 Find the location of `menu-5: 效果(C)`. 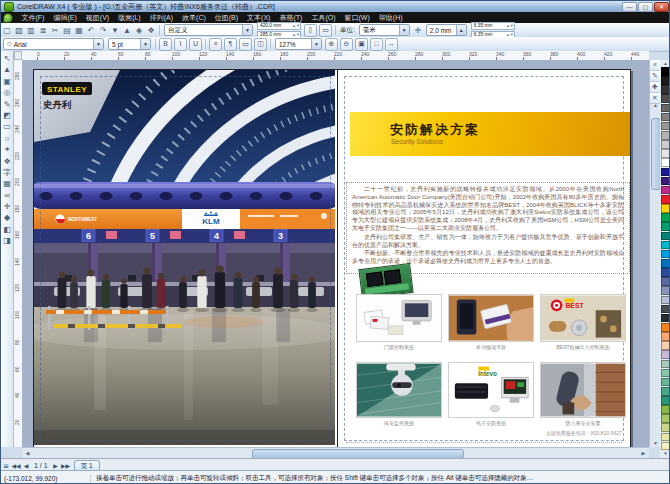

menu-5: 效果(C) is located at coordinates (194, 18).